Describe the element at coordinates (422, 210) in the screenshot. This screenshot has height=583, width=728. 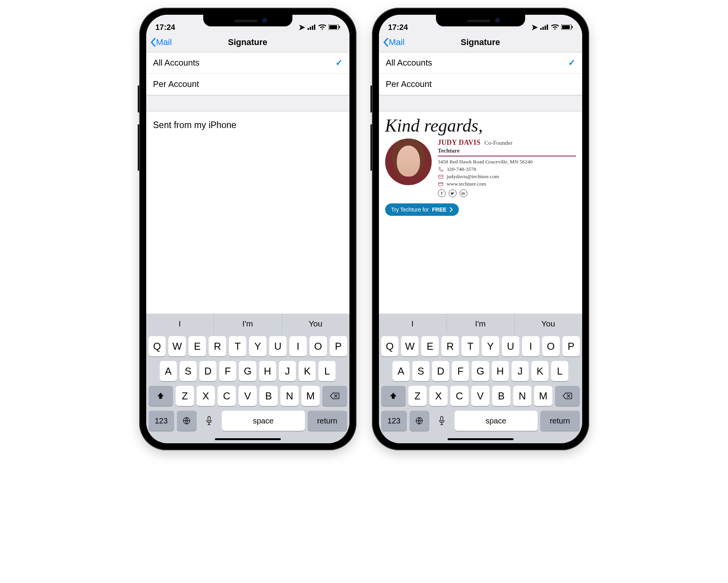
I see `cta-button: Try Techture for FREE` at that location.